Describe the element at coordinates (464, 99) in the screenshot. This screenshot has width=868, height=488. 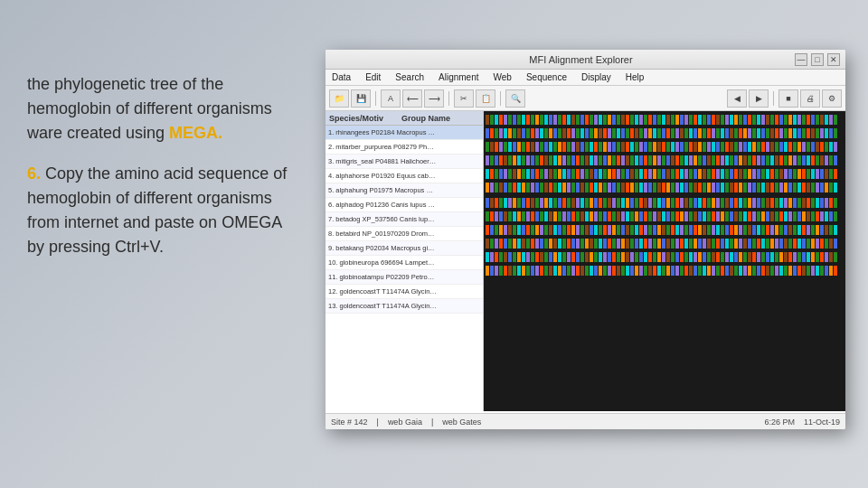
I see `toolbar-btn4: ✂` at that location.